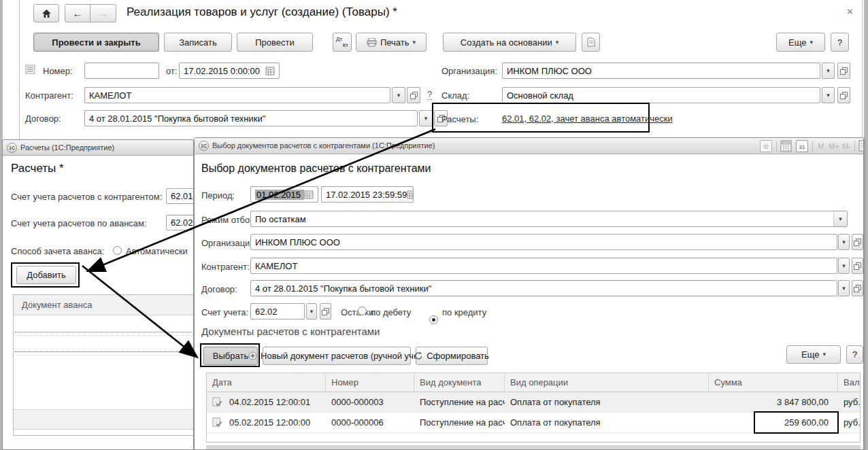  I want to click on column-header-op-type: Вид операции, so click(607, 382).